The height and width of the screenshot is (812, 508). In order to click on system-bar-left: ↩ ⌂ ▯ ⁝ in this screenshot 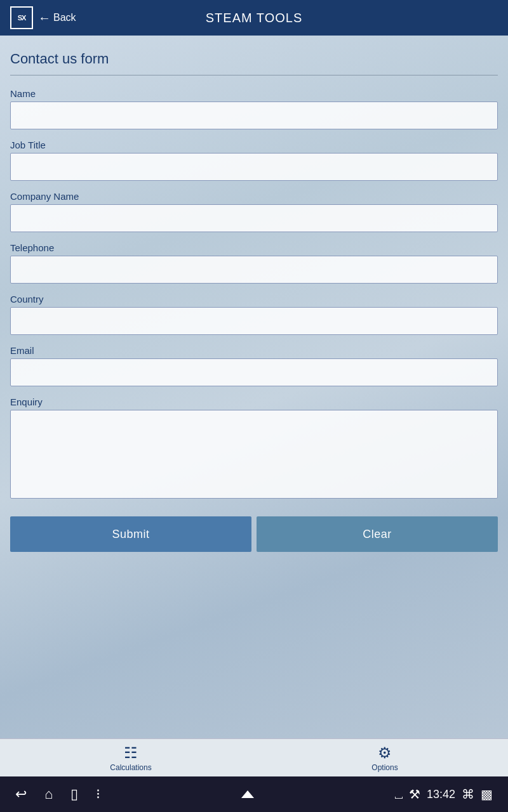, I will do `click(58, 794)`.